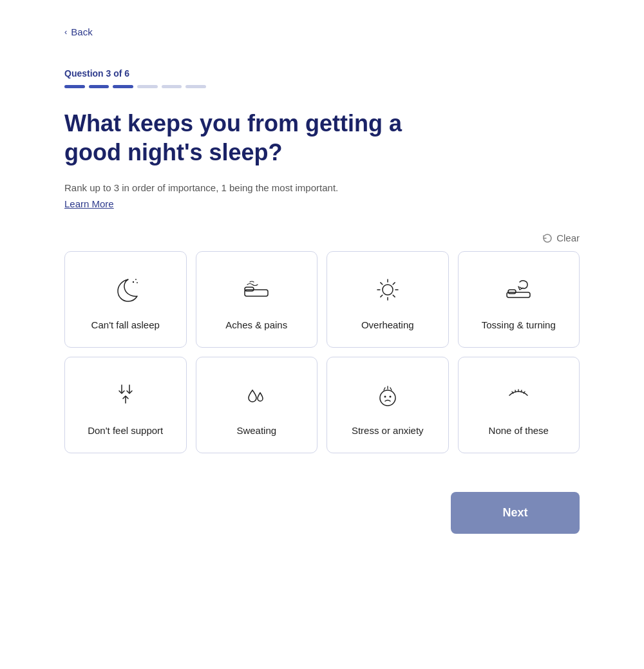  Describe the element at coordinates (126, 299) in the screenshot. I see `option-cant-fall-asleep: Can't fall asleep` at that location.